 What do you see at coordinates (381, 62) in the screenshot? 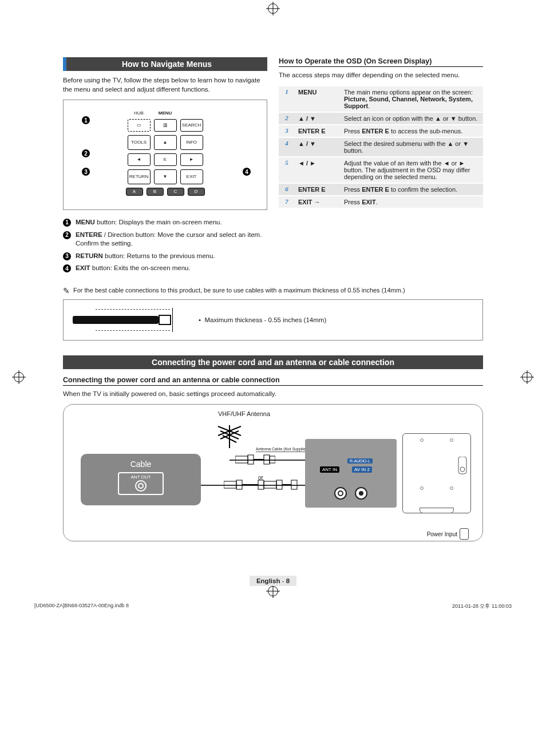
I see `osd-heading: How to Operate the OSD (On Screen Displa…` at bounding box center [381, 62].